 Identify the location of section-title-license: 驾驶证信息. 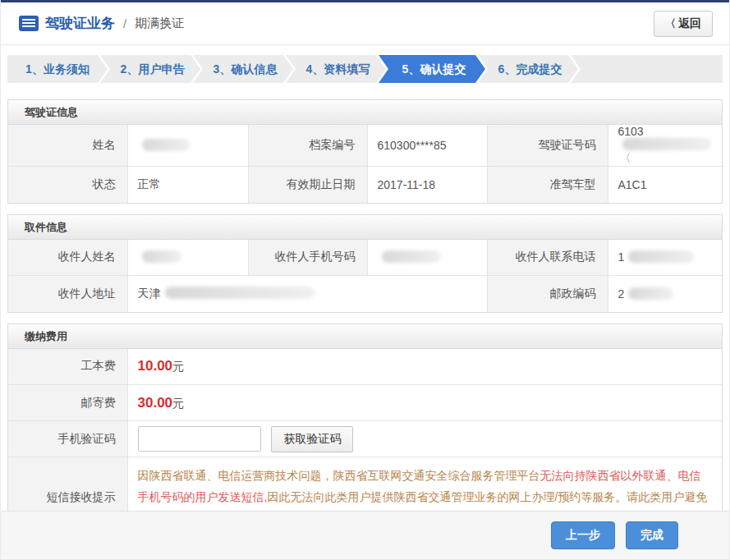
(365, 112).